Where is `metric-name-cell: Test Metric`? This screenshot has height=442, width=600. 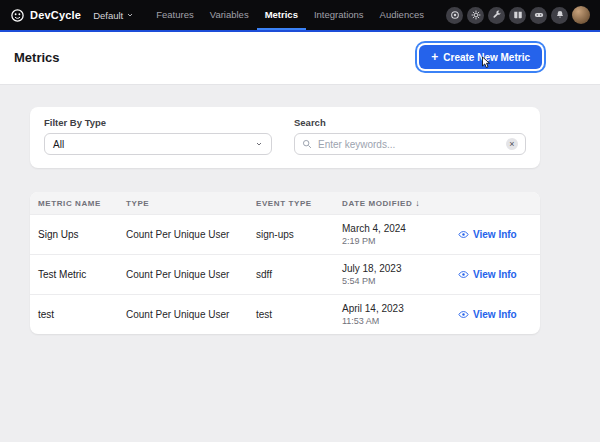 metric-name-cell: Test Metric is located at coordinates (74, 274).